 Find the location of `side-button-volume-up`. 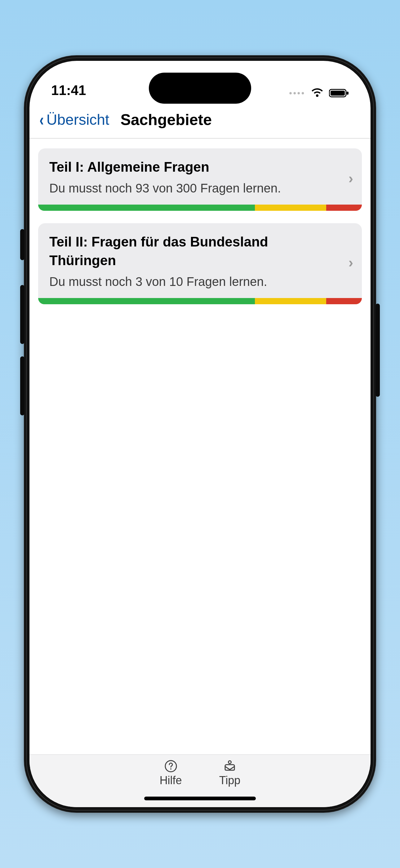

side-button-volume-up is located at coordinates (22, 315).